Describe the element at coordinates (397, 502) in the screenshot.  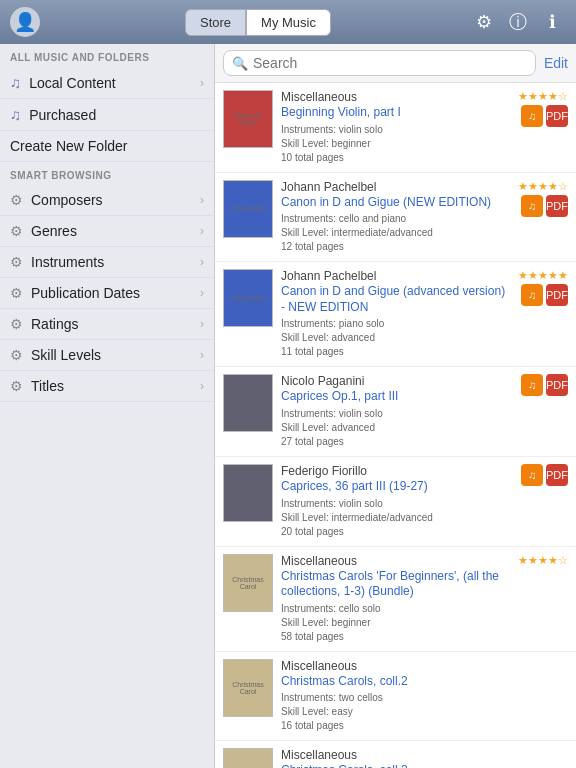
I see `music-info: Federigo Fiorillo Caprices, 36 part III …` at that location.